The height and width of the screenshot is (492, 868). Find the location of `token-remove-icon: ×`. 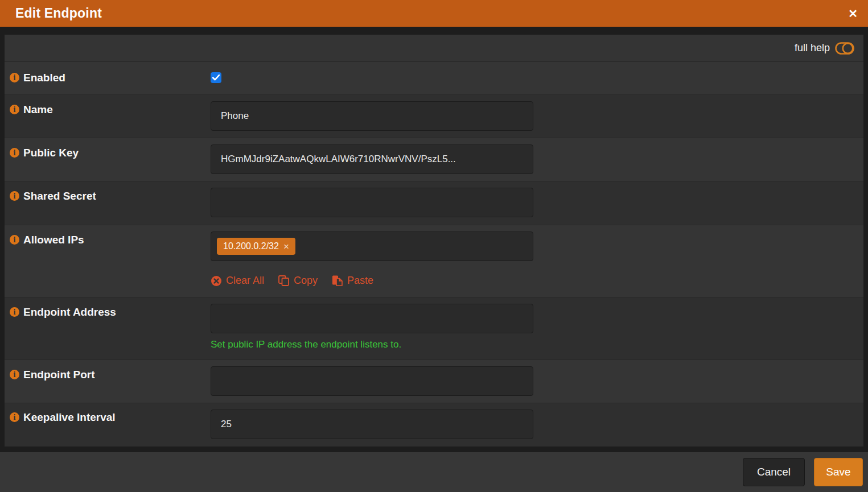

token-remove-icon: × is located at coordinates (286, 247).